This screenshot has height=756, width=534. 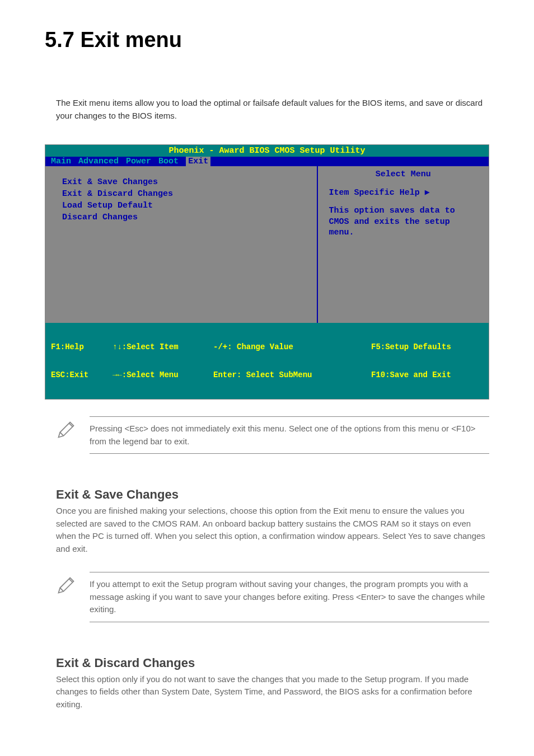 I want to click on help-description: This option saves data to CMOS and exits…, so click(x=403, y=222).